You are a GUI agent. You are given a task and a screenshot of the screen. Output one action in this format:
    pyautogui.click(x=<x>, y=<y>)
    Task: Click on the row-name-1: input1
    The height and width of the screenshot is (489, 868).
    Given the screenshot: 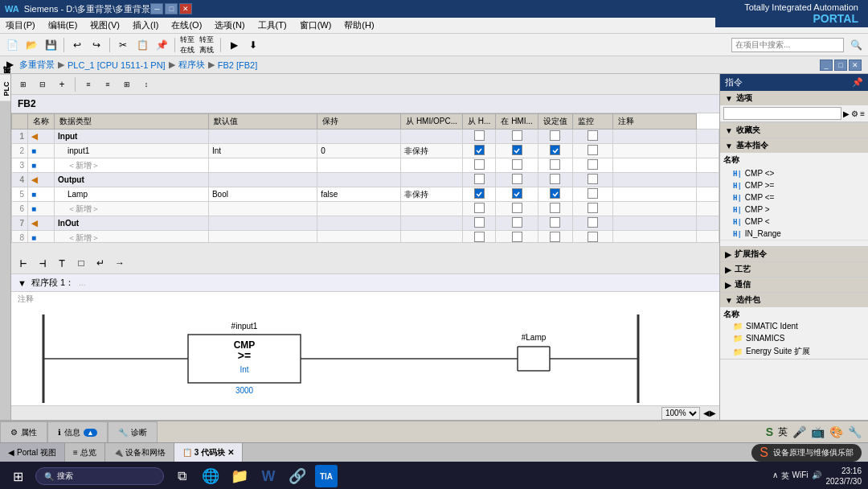 What is the action you would take?
    pyautogui.click(x=132, y=151)
    